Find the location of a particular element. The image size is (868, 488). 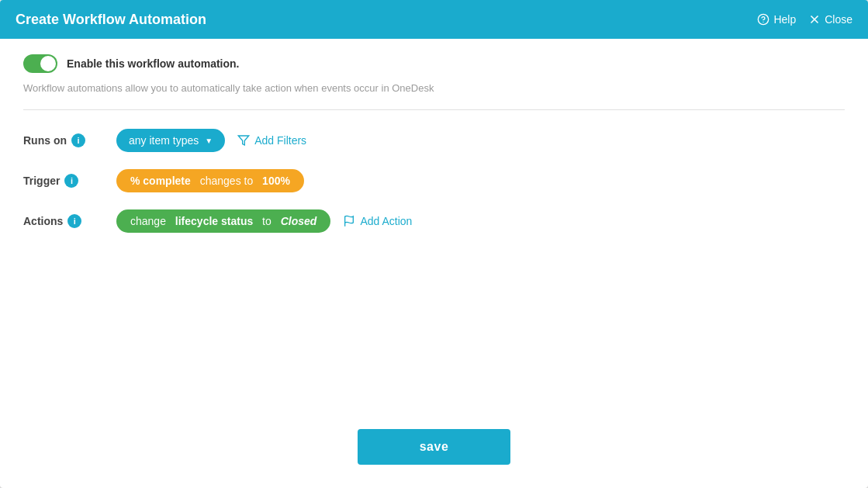

toggle-label: Enable this workflow automation. is located at coordinates (153, 64).